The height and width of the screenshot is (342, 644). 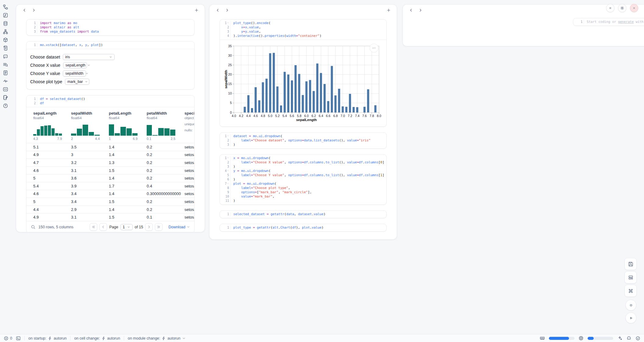 I want to click on line-number: 2, so click(x=32, y=103).